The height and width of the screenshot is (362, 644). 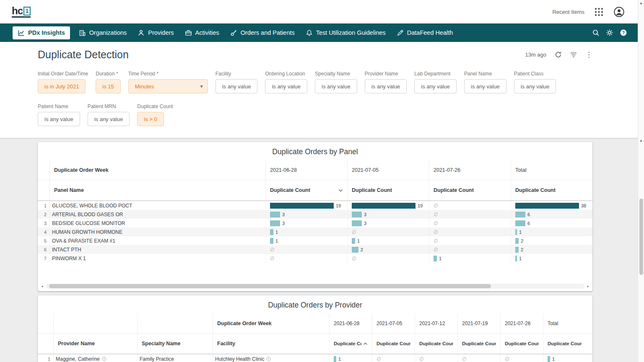 I want to click on bar-value: 38, so click(x=584, y=206).